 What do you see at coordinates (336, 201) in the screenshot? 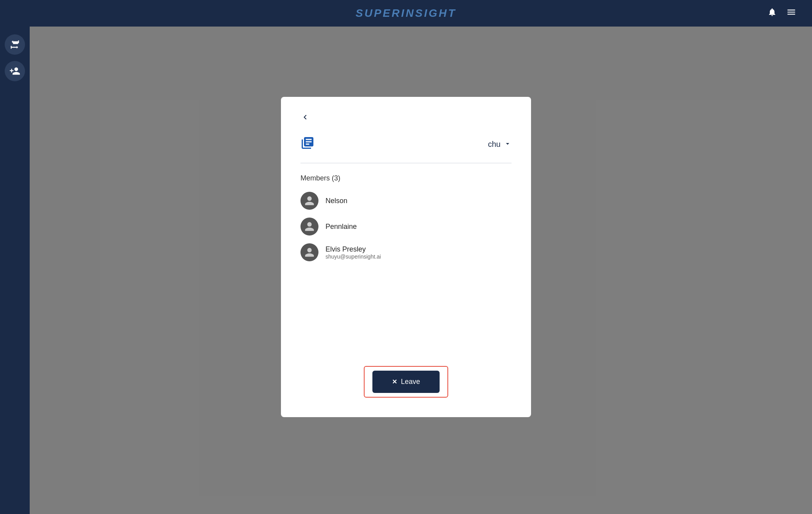
I see `member-info: Nelson` at bounding box center [336, 201].